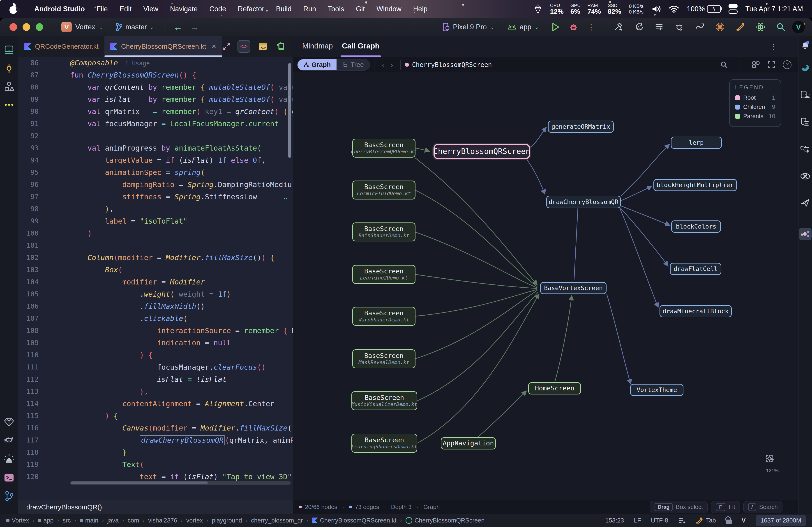  Describe the element at coordinates (448, 65) in the screenshot. I see `selected-node-badge: CherryBlossomQRScreen` at that location.